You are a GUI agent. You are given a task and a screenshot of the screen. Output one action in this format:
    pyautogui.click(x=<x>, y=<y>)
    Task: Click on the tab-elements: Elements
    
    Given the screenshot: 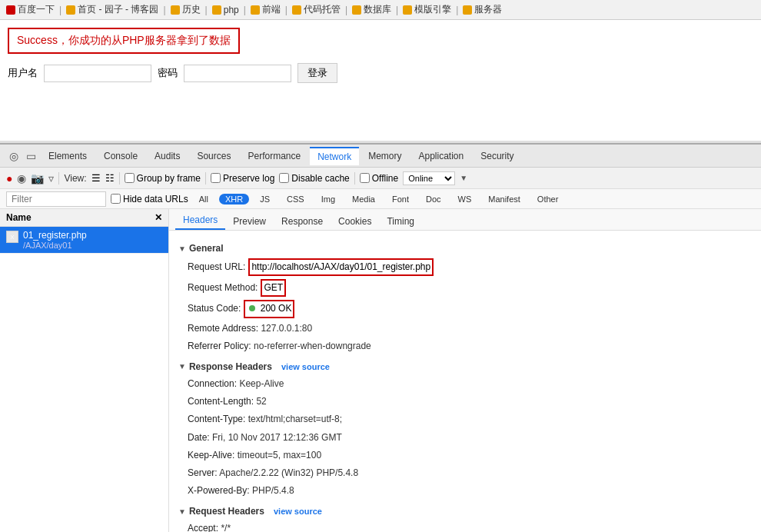 What is the action you would take?
    pyautogui.click(x=68, y=156)
    